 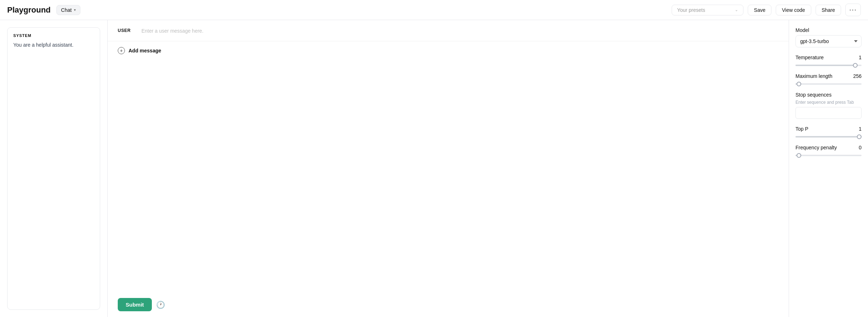 What do you see at coordinates (829, 148) in the screenshot?
I see `frequency-penalty-row: Frequency penalty 0` at bounding box center [829, 148].